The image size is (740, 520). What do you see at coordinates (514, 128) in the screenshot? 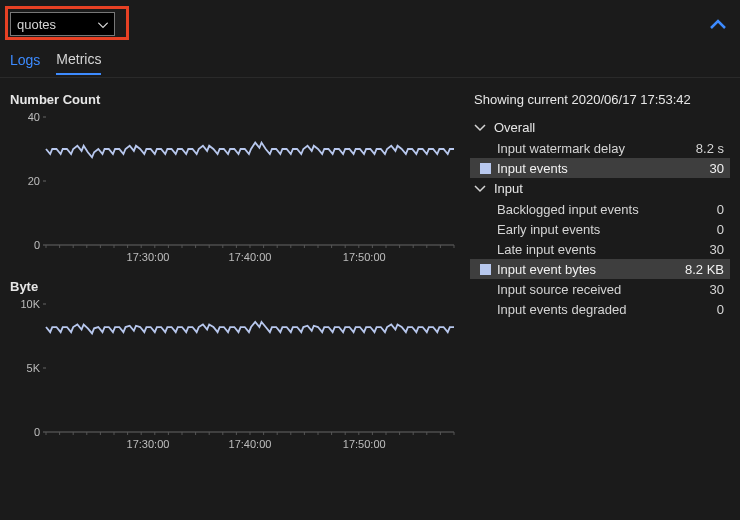
I see `metric-group-title: Overall` at bounding box center [514, 128].